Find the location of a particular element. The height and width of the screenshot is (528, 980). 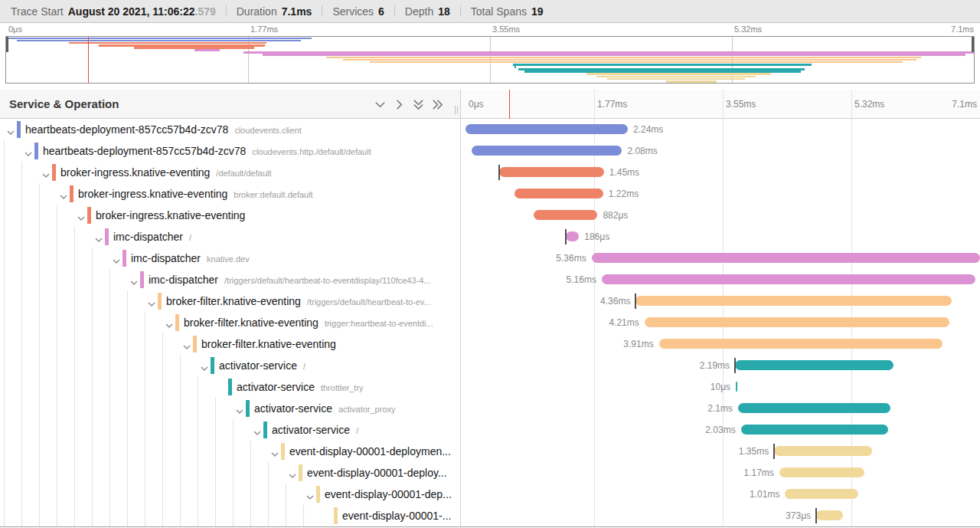

span-row: broker-ingress.knative-eventing/default/… is located at coordinates (490, 172).